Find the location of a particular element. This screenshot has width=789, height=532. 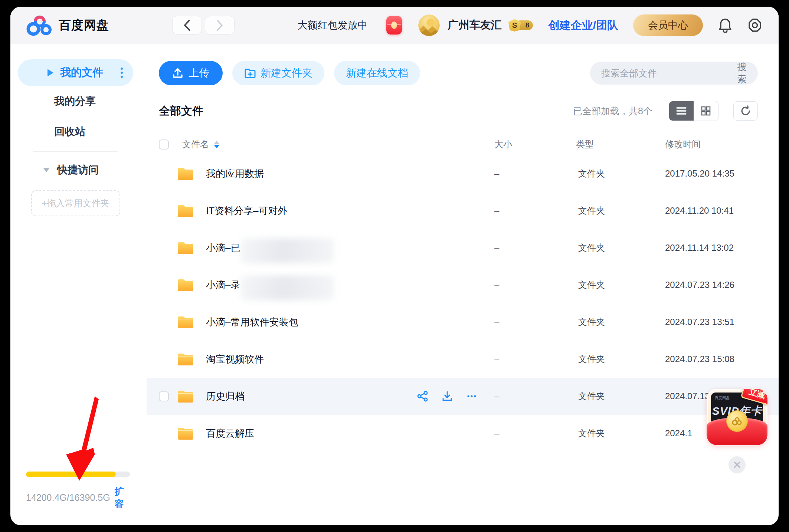

baidu-netdisk-logo-icon is located at coordinates (40, 25).